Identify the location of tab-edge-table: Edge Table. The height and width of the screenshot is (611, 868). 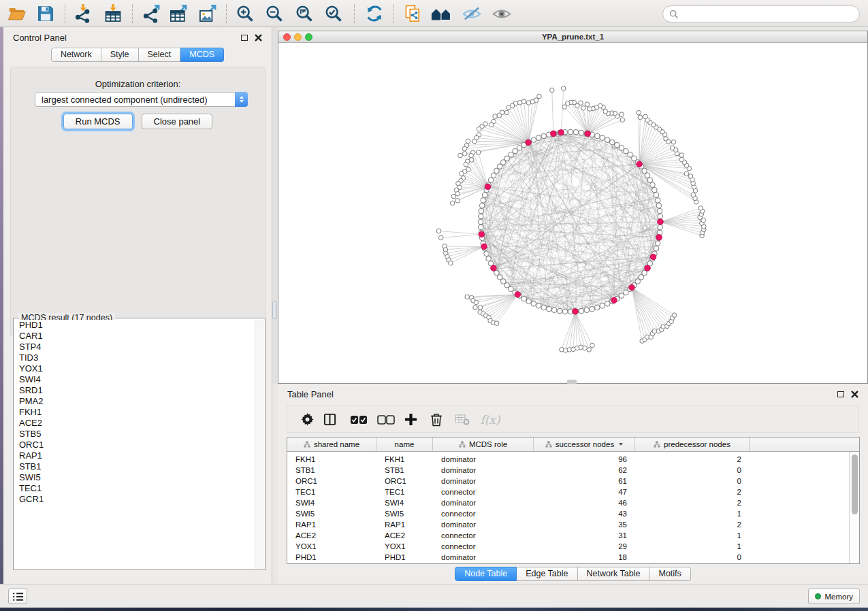
(547, 574).